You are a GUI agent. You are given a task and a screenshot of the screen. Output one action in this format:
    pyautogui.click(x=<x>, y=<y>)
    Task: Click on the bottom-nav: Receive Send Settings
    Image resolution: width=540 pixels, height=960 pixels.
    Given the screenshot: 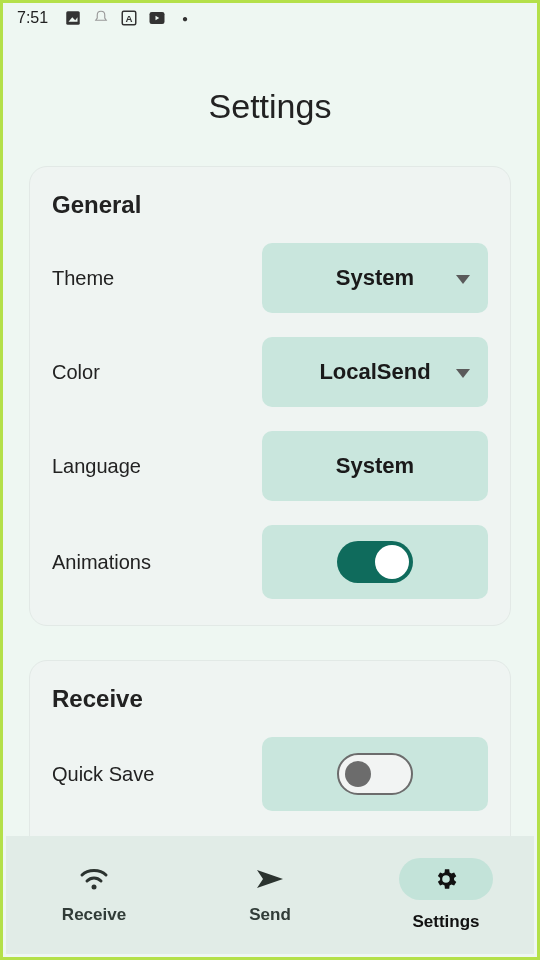 What is the action you would take?
    pyautogui.click(x=270, y=895)
    